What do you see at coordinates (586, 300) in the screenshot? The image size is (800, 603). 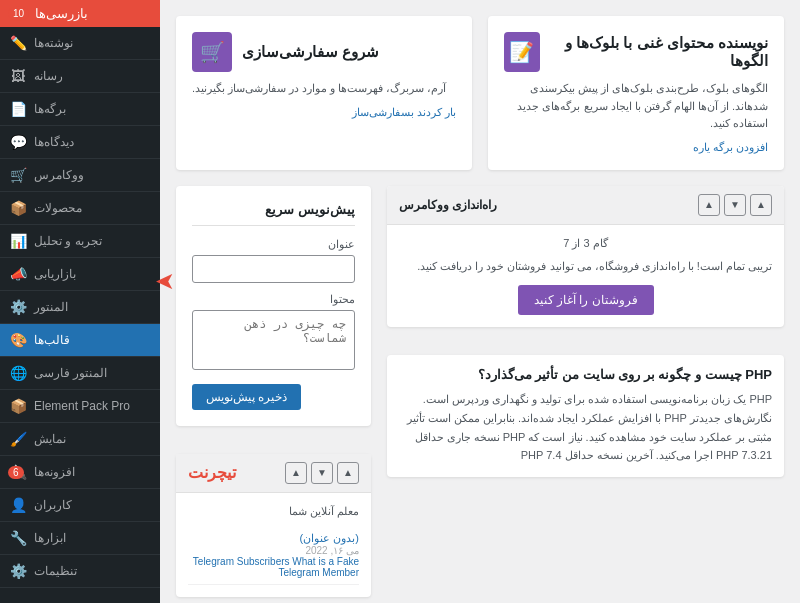 I see `woo-start-btn: فروشتان را آغاز کنید` at bounding box center [586, 300].